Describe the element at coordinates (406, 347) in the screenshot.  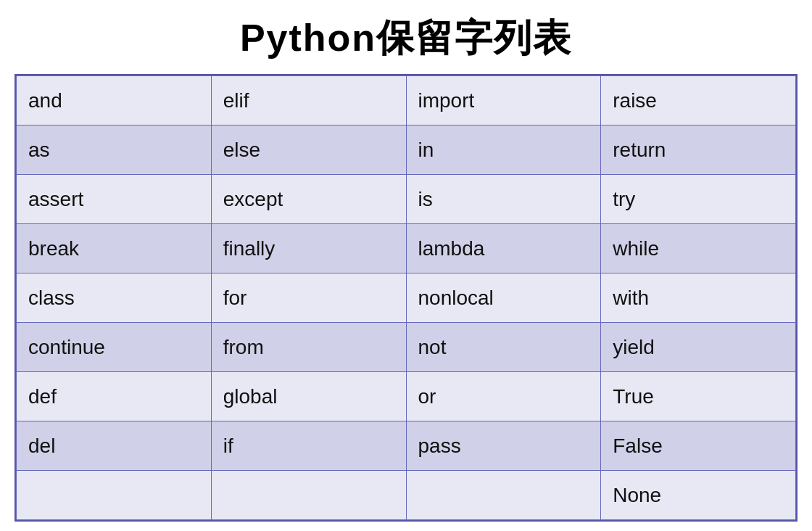
I see `table-row: continuefromnotyield` at that location.